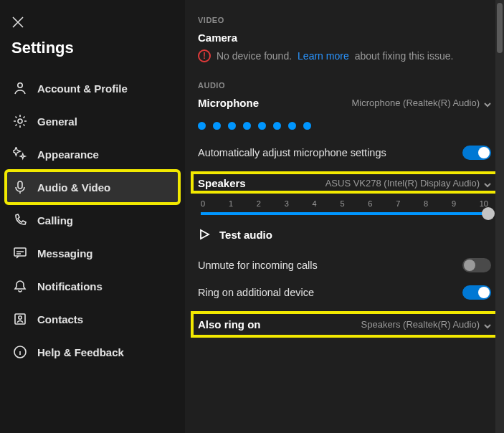 Image resolution: width=504 pixels, height=433 pixels. What do you see at coordinates (20, 352) in the screenshot?
I see `info-icon` at bounding box center [20, 352].